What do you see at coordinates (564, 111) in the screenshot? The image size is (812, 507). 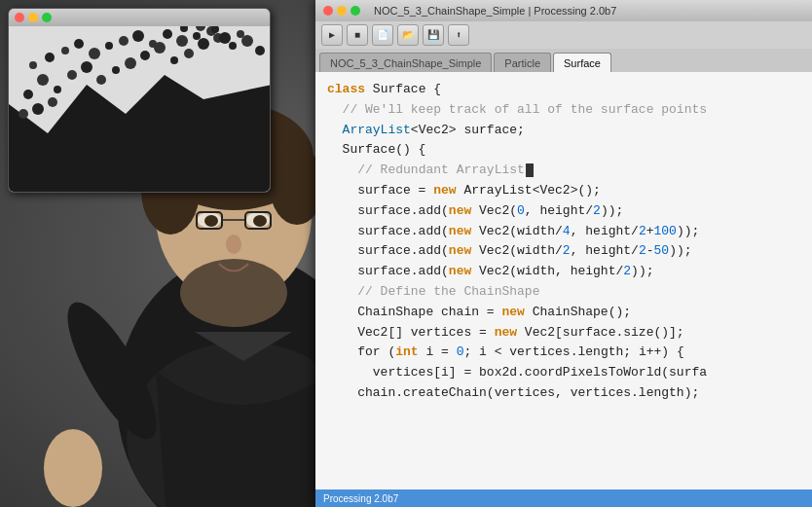 I see `code-line-2: // We'll keep track of all of the surfac…` at bounding box center [564, 111].